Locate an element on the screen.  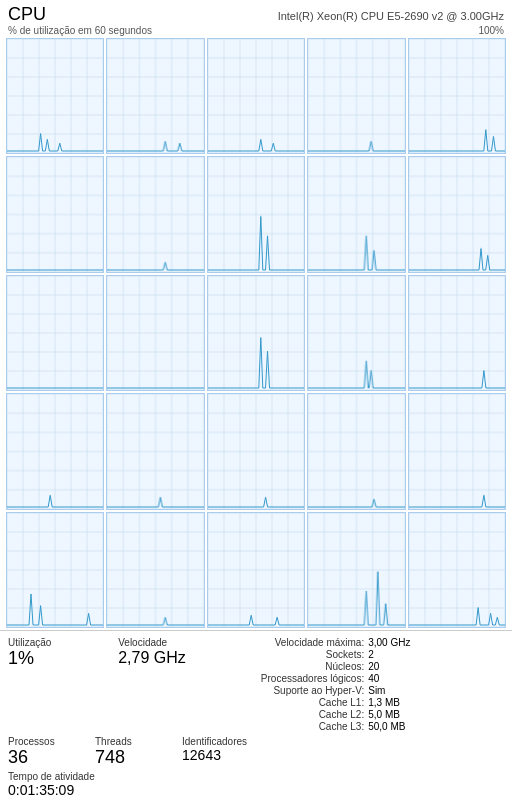
proc-logicos-label: Processadores lógicos: is located at coordinates (296, 678).